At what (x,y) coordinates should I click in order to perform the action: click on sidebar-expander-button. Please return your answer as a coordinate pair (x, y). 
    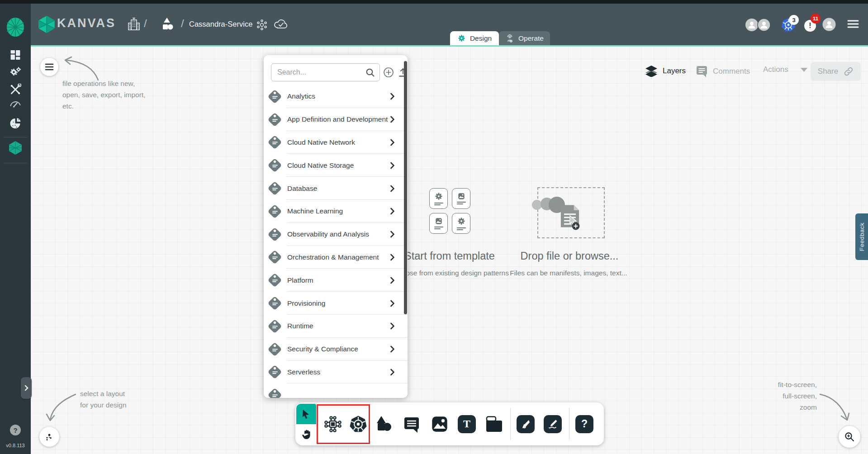
    Looking at the image, I should click on (26, 388).